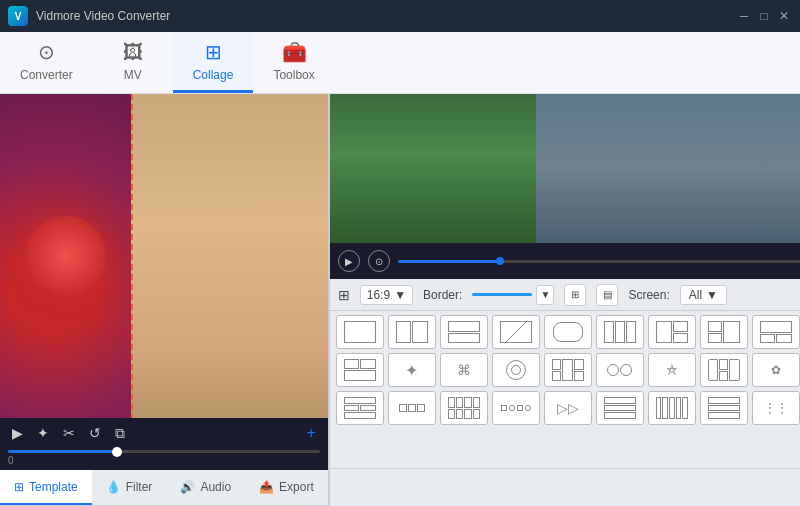 The image size is (800, 506). Describe the element at coordinates (776, 370) in the screenshot. I see `template-cell-r2-9: ✿` at that location.